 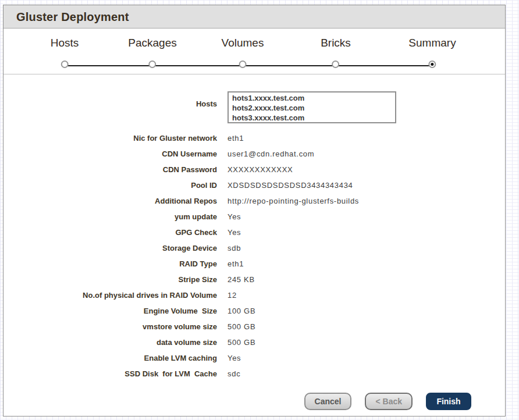 What do you see at coordinates (111, 358) in the screenshot?
I see `row-label: Enable LVM caching` at bounding box center [111, 358].